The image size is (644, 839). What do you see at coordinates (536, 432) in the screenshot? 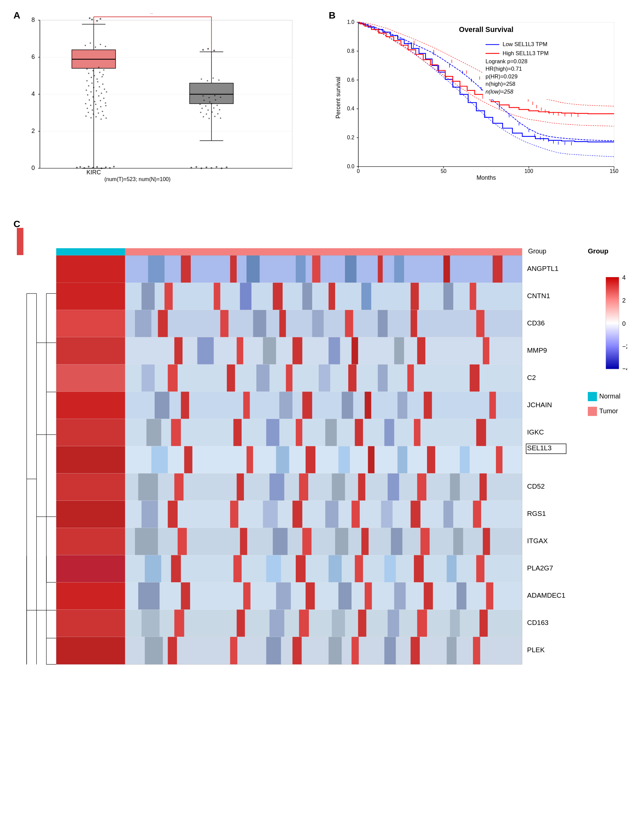
I see `svg-text: IGKC` at bounding box center [536, 432].